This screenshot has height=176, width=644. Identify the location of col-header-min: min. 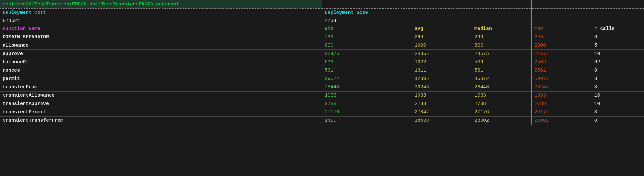
(367, 29).